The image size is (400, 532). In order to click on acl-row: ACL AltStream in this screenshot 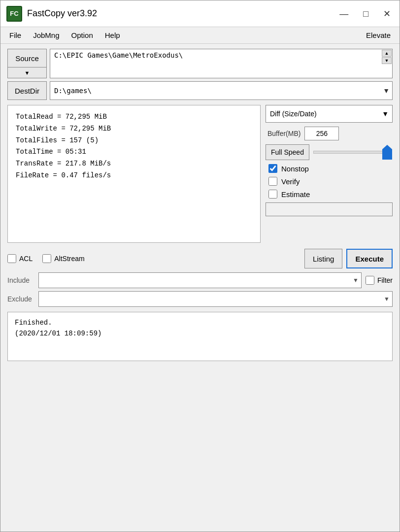, I will do `click(154, 259)`.